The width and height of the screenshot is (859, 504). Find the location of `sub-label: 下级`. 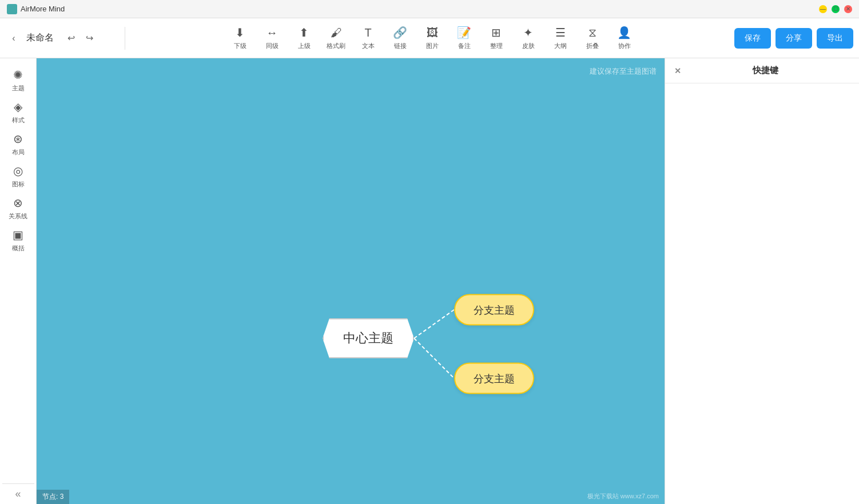

sub-label: 下级 is located at coordinates (240, 46).